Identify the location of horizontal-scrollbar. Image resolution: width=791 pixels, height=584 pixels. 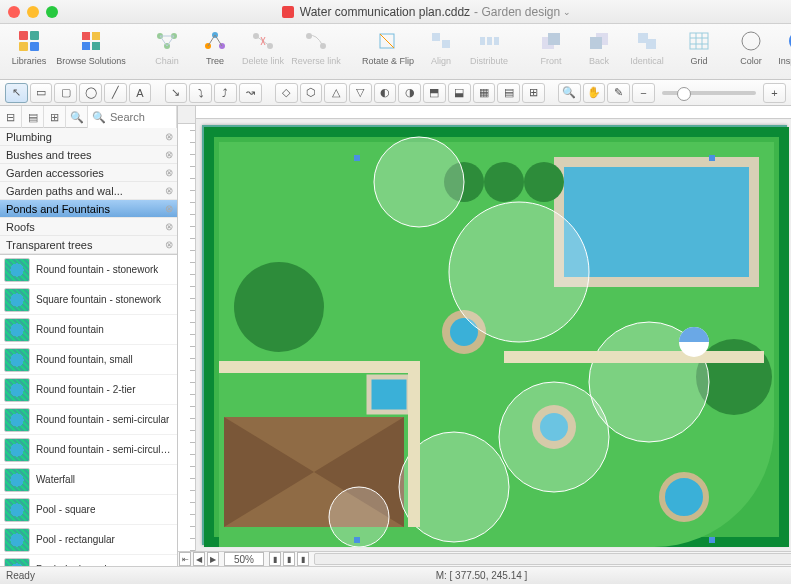
(552, 559).